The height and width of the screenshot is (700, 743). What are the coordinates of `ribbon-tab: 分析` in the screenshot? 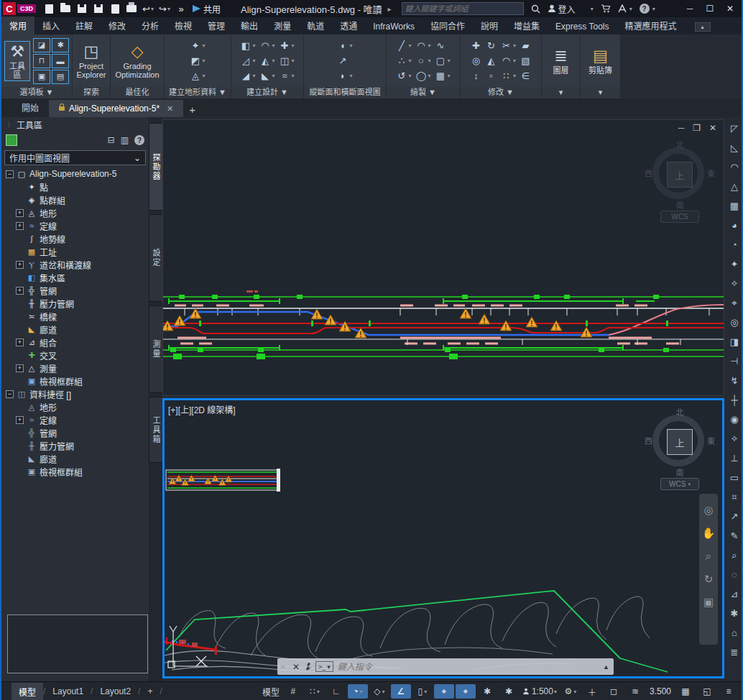 It's located at (150, 26).